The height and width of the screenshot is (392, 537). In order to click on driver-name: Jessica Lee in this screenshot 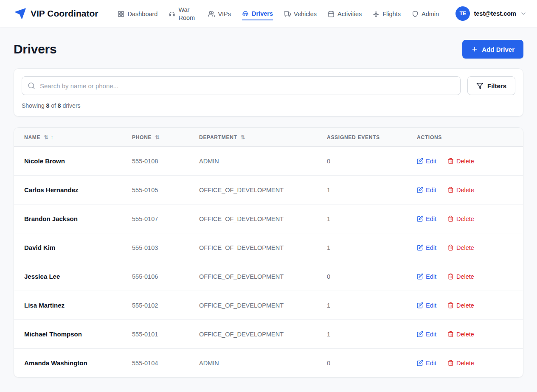, I will do `click(68, 277)`.